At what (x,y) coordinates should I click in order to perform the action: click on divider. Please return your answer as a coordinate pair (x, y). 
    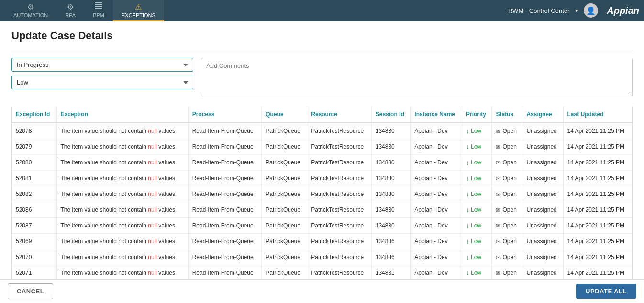
    Looking at the image, I should click on (322, 50).